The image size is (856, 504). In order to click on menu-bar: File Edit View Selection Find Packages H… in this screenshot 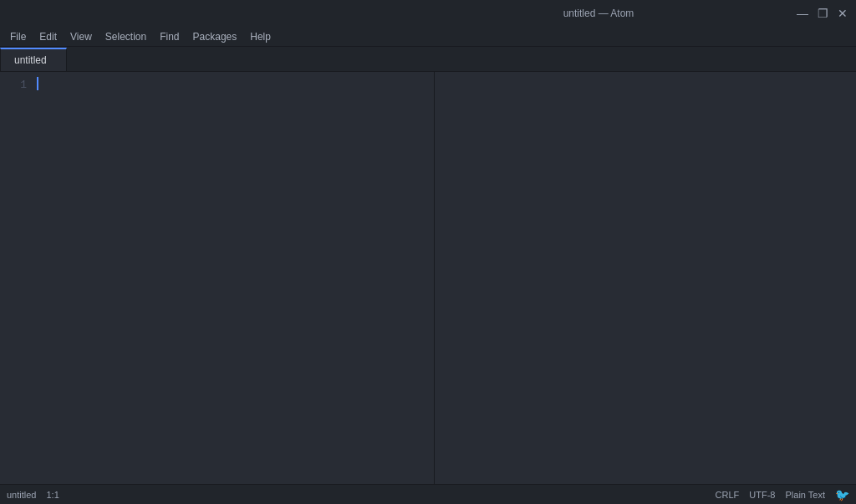, I will do `click(428, 37)`.